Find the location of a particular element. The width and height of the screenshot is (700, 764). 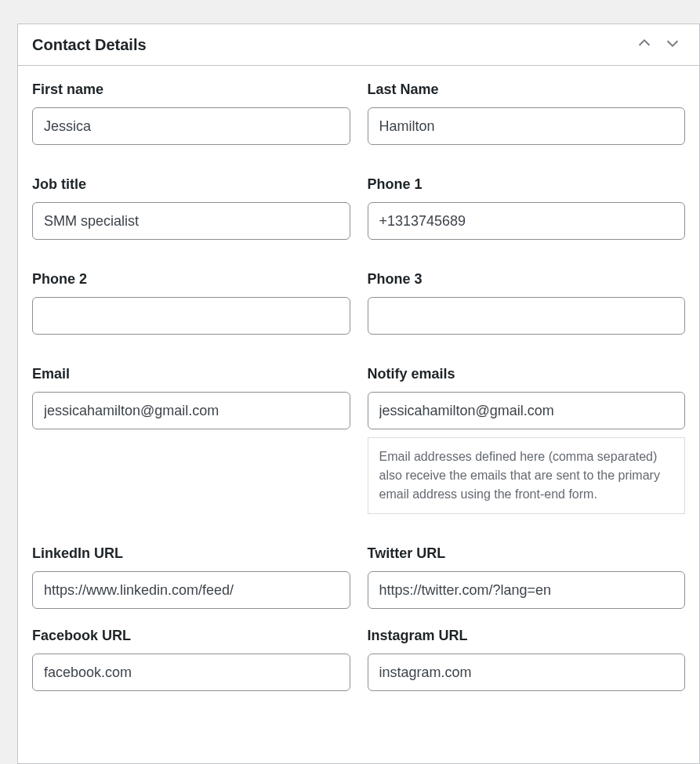

facebook-url-label: Facebook URL is located at coordinates (191, 636).